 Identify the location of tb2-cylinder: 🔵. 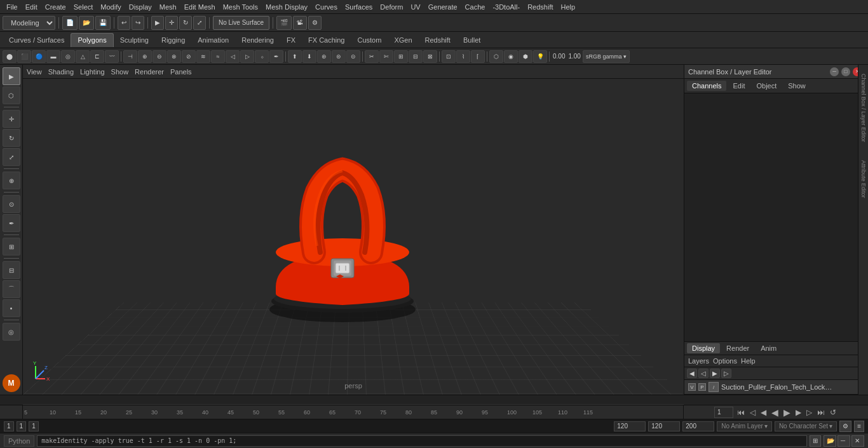
(39, 57).